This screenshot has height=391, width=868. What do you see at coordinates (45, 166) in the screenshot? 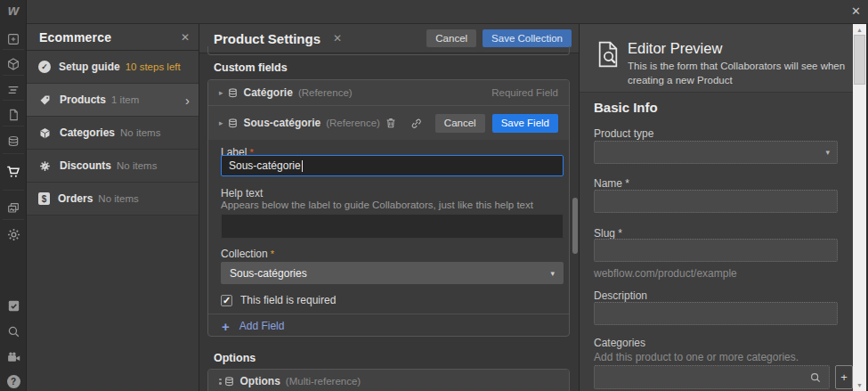
I see `badge-icon` at bounding box center [45, 166].